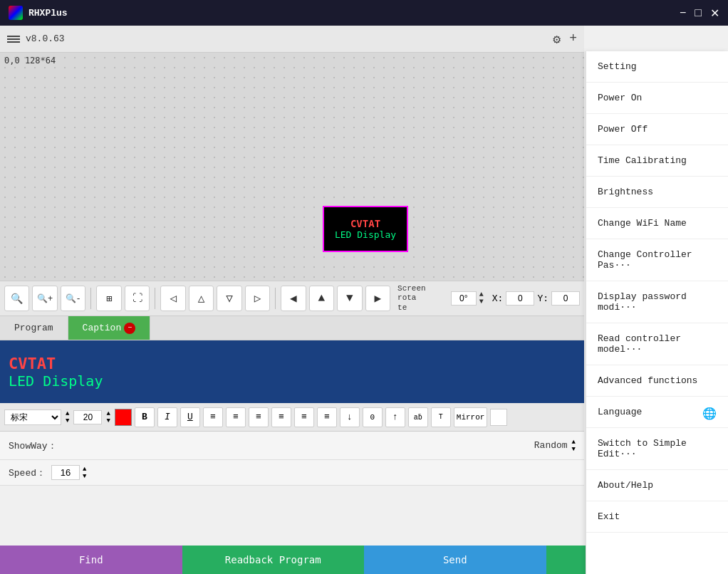 The image size is (728, 574). Describe the element at coordinates (700, 13) in the screenshot. I see `window-controls: − □ ✕` at that location.